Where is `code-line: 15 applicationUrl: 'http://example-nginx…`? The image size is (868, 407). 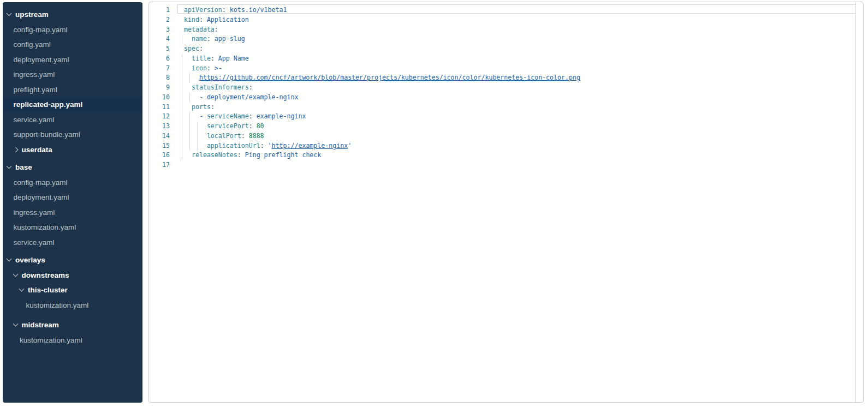 code-line: 15 applicationUrl: 'http://example-nginx… is located at coordinates (506, 146).